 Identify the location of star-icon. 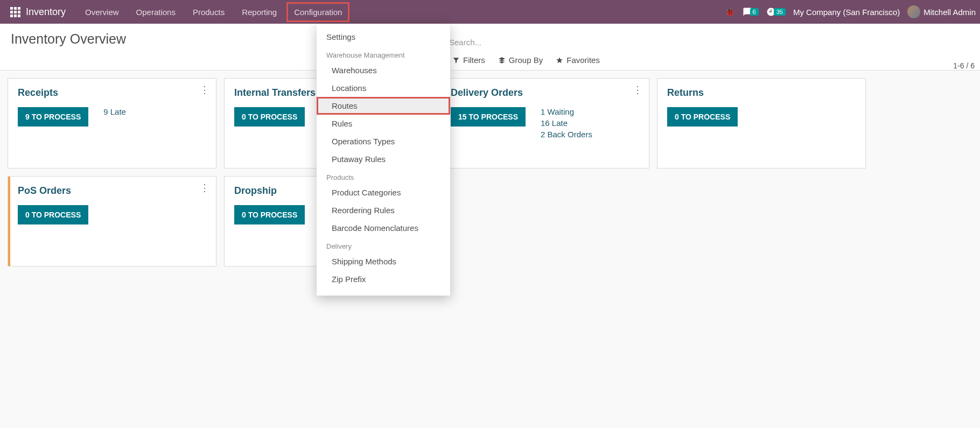
(559, 60).